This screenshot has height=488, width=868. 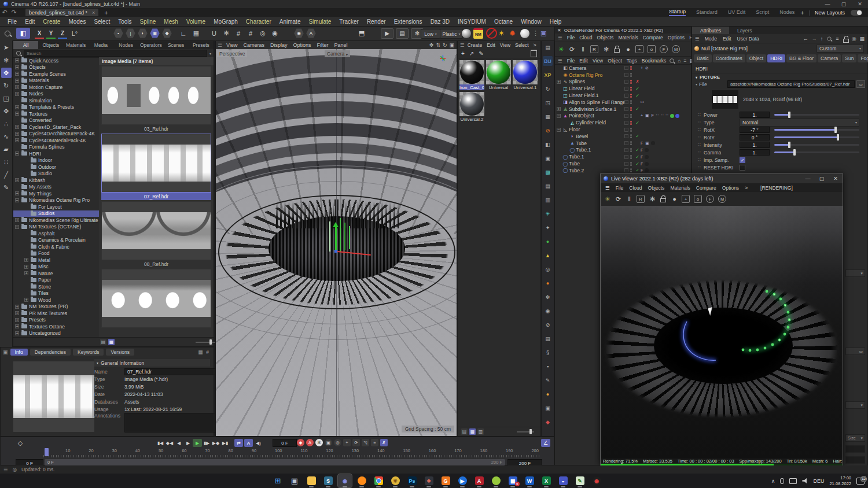 I want to click on info-value-box: 07_Ref.hdr, so click(x=171, y=372).